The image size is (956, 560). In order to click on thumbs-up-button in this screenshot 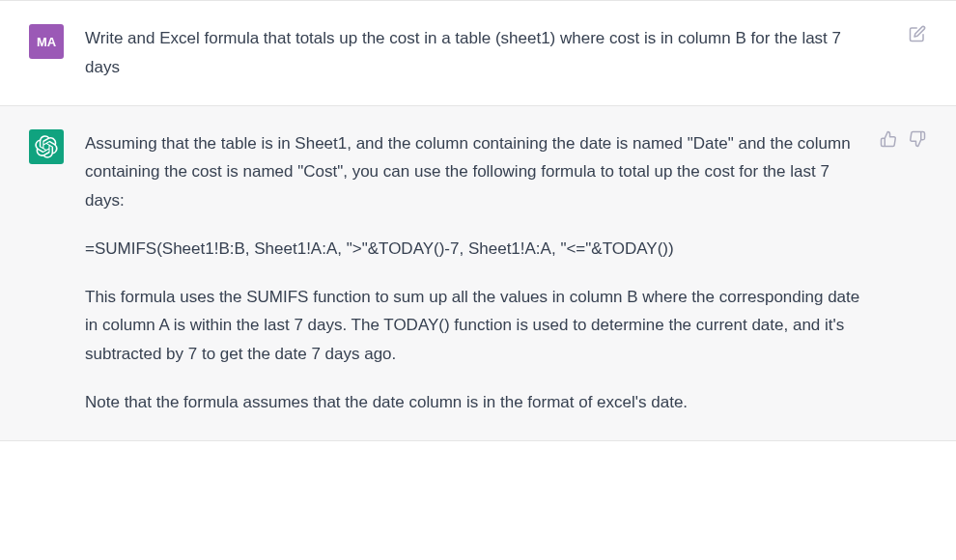, I will do `click(888, 139)`.